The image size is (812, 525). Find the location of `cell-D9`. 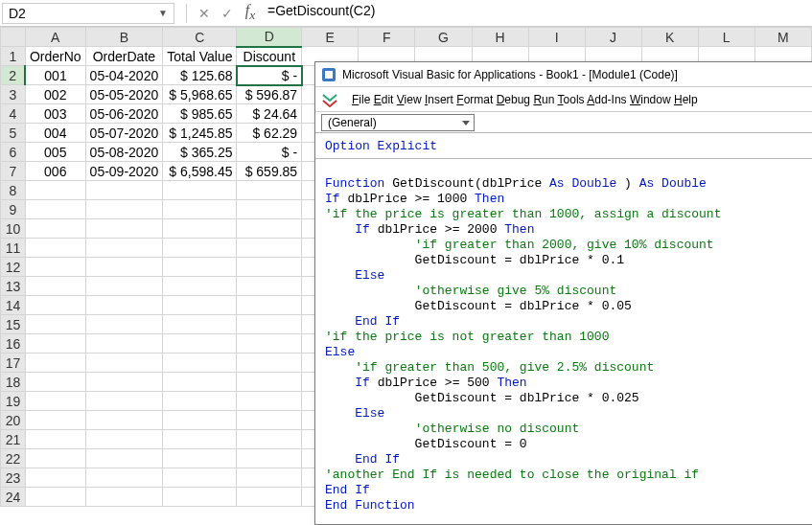

cell-D9 is located at coordinates (269, 210).